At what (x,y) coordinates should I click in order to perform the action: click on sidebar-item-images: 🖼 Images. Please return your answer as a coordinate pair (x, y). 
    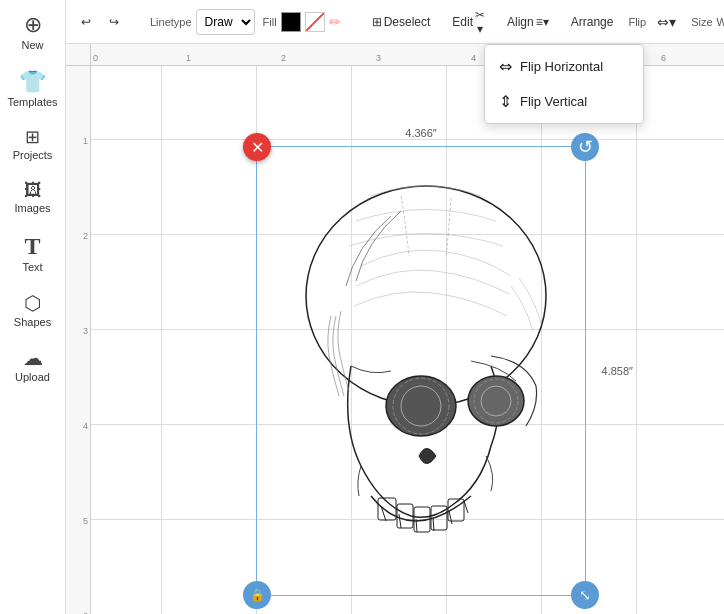
    Looking at the image, I should click on (32, 198).